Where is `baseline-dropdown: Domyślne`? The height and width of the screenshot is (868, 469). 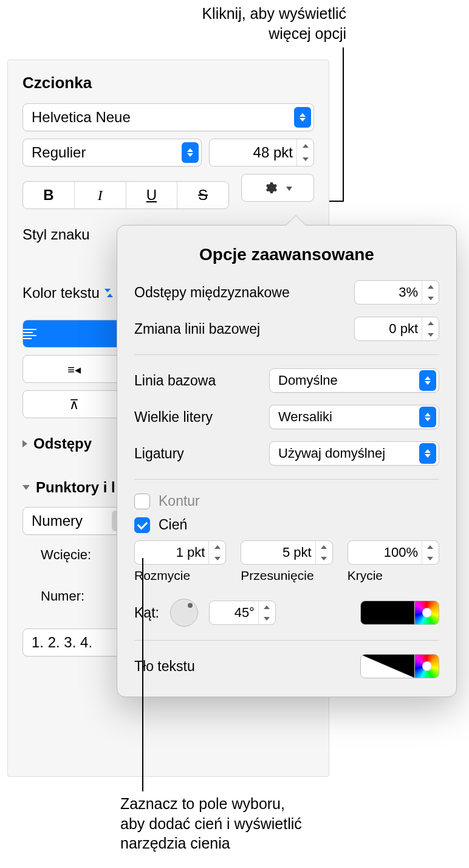
baseline-dropdown: Domyślne is located at coordinates (354, 381).